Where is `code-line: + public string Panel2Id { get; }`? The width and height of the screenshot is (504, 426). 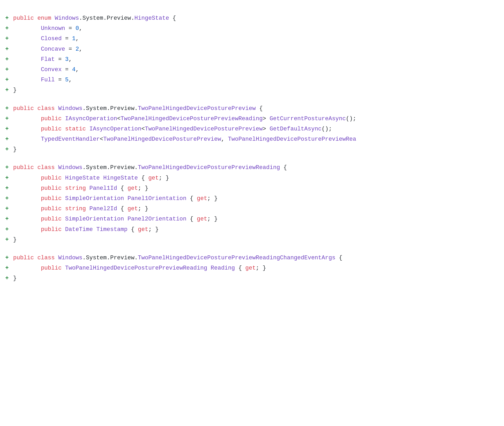 code-line: + public string Panel2Id { get; } is located at coordinates (252, 209).